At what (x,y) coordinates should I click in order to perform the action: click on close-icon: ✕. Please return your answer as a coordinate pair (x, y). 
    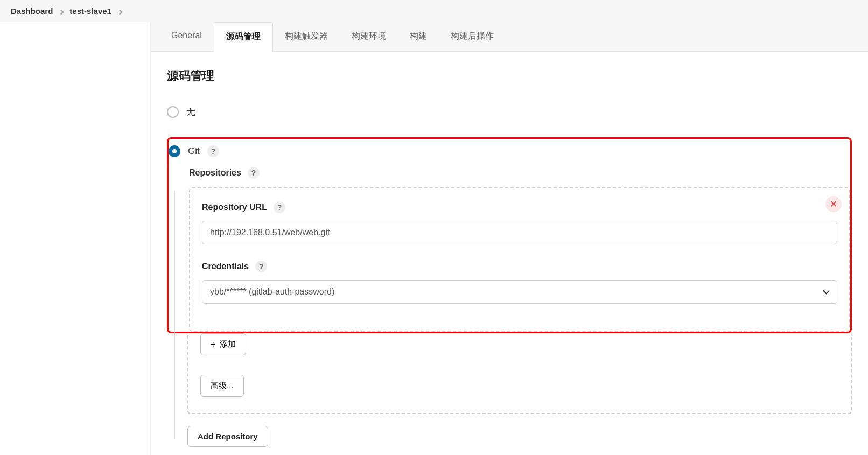
    Looking at the image, I should click on (834, 204).